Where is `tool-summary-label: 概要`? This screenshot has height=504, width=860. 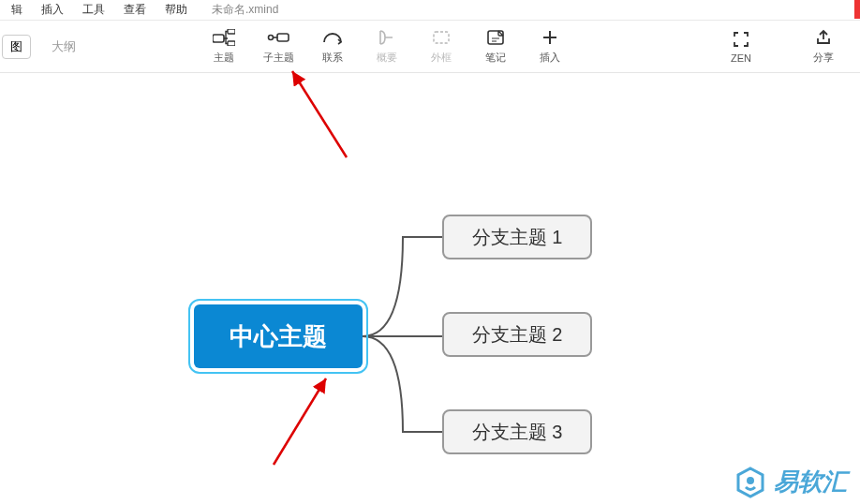 tool-summary-label: 概要 is located at coordinates (387, 58).